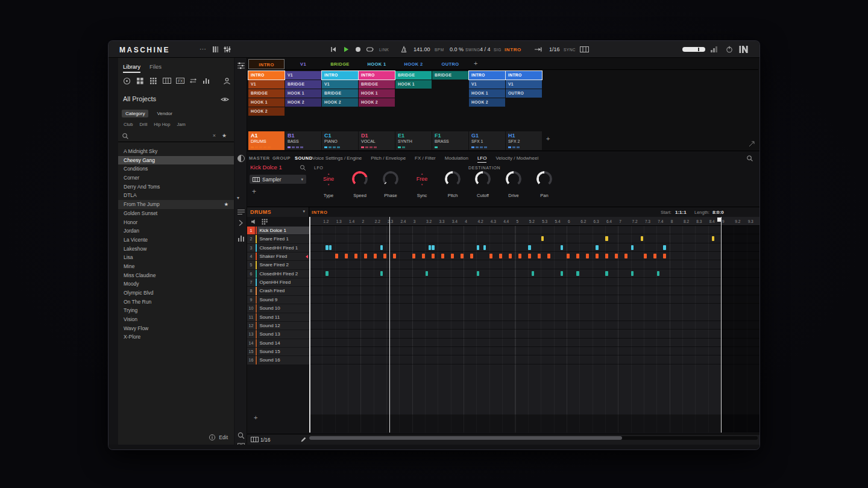 The image size is (868, 488). Describe the element at coordinates (176, 311) in the screenshot. I see `project-item: Trying` at that location.